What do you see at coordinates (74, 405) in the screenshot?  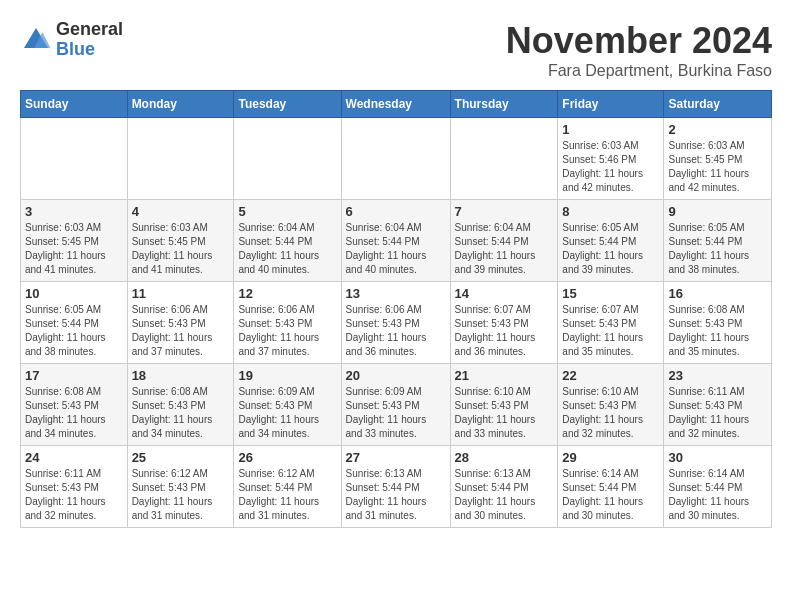 I see `calendar-cell: 17Sunrise: 6:08 AM Sunset: 5:43 PM Dayli…` at bounding box center [74, 405].